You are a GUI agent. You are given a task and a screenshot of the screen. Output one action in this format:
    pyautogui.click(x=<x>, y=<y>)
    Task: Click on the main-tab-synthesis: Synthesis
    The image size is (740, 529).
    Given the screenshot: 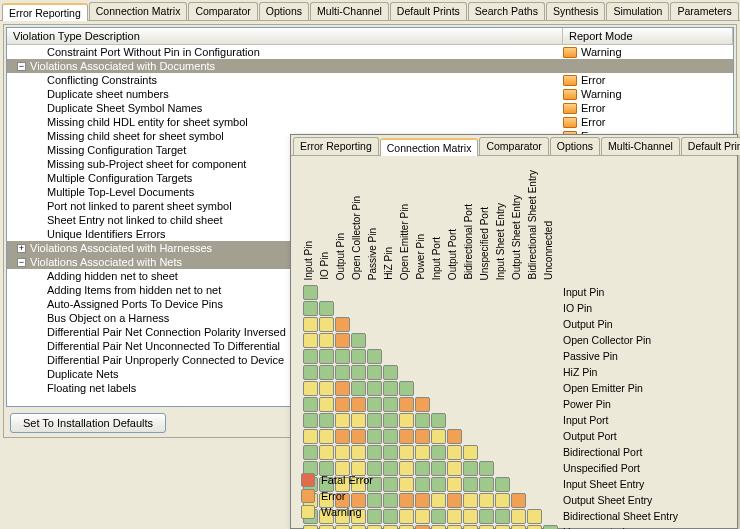 What is the action you would take?
    pyautogui.click(x=576, y=11)
    